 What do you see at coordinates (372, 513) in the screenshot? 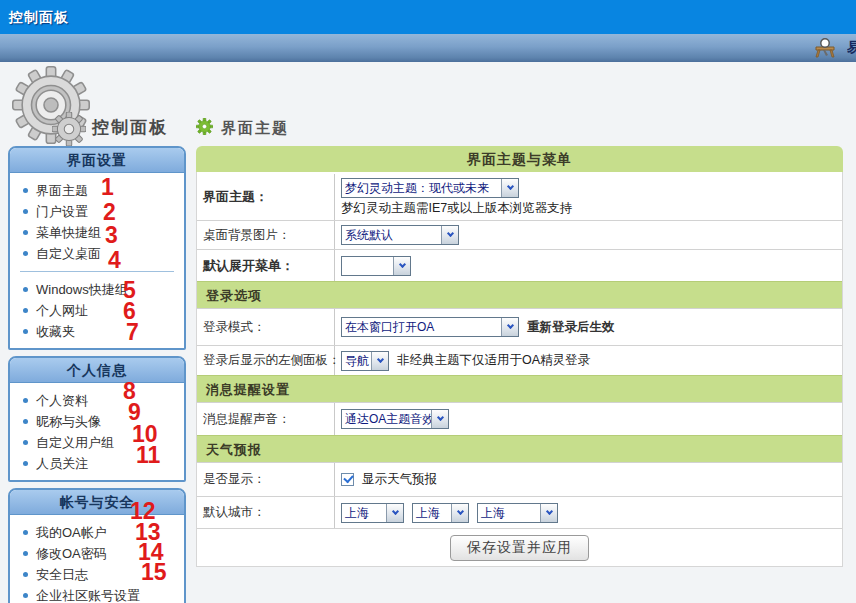
I see `city-select-province: 上海` at bounding box center [372, 513].